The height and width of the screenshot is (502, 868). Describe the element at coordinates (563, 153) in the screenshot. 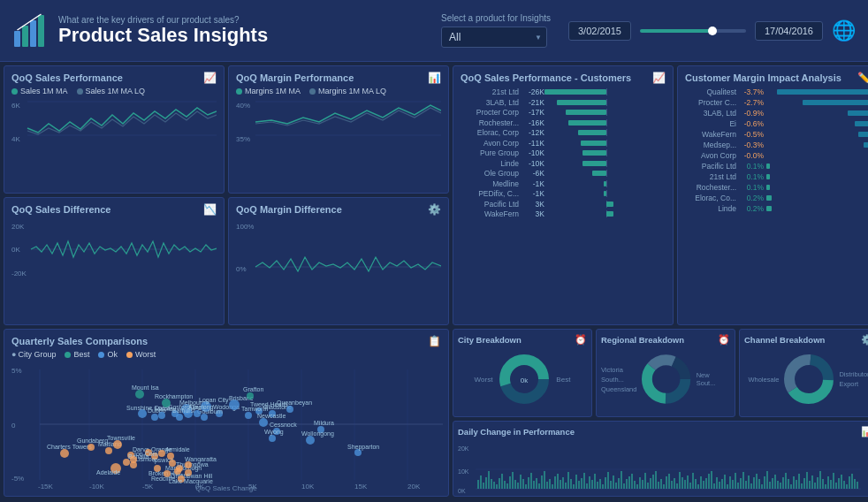

I see `cust-row-7: Pure Group -10K` at that location.